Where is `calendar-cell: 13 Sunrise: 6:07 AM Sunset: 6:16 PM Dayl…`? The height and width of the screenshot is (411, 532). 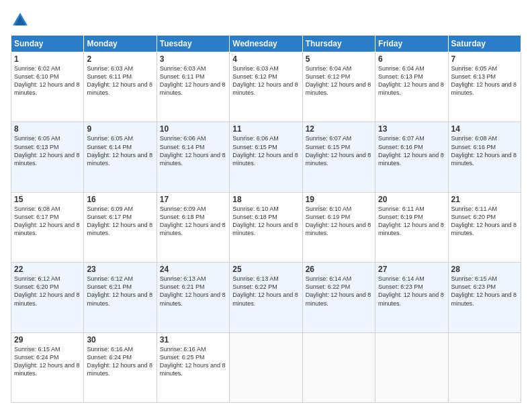
calendar-cell: 13 Sunrise: 6:07 AM Sunset: 6:16 PM Dayl… is located at coordinates (412, 157).